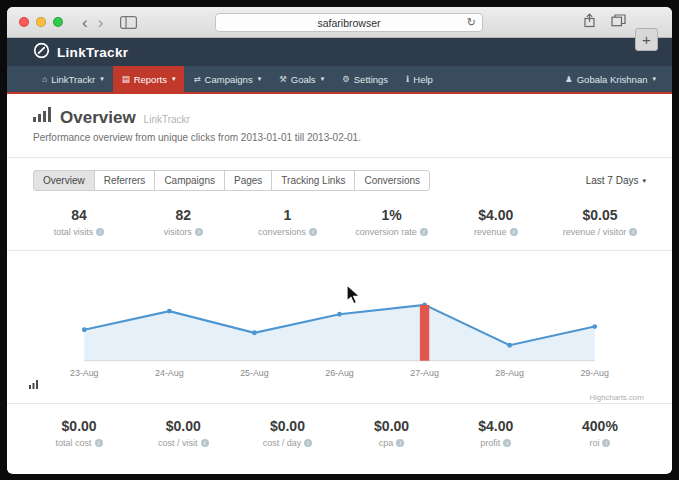 The width and height of the screenshot is (679, 480). I want to click on stat-value: 1, so click(287, 215).